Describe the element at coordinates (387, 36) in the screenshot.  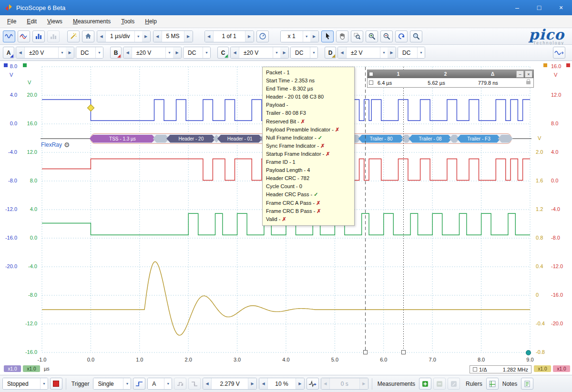
I see `zoom-out-button` at that location.